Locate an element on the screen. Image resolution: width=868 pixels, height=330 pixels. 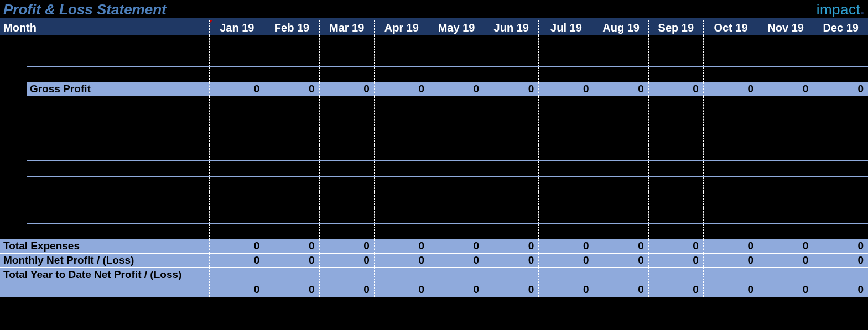
header-month-may: May 19 is located at coordinates (456, 28).